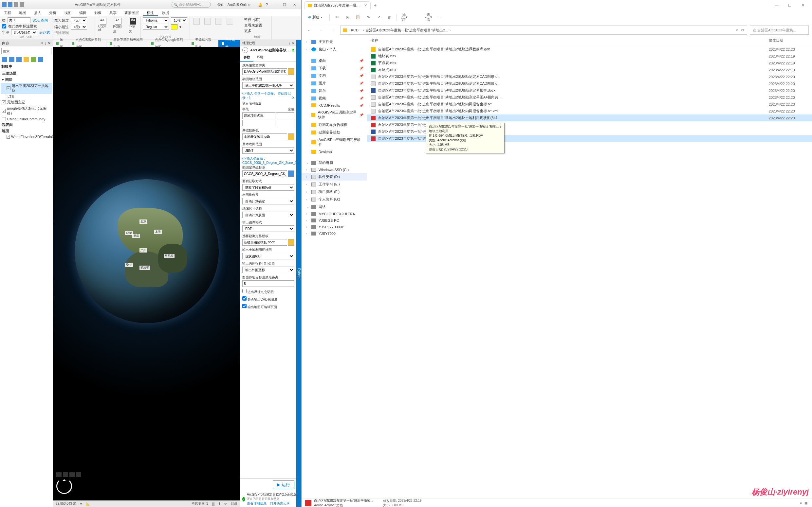 The height and width of the screenshot is (507, 812). What do you see at coordinates (333, 30) in the screenshot?
I see `up-button: ↑` at bounding box center [333, 30].